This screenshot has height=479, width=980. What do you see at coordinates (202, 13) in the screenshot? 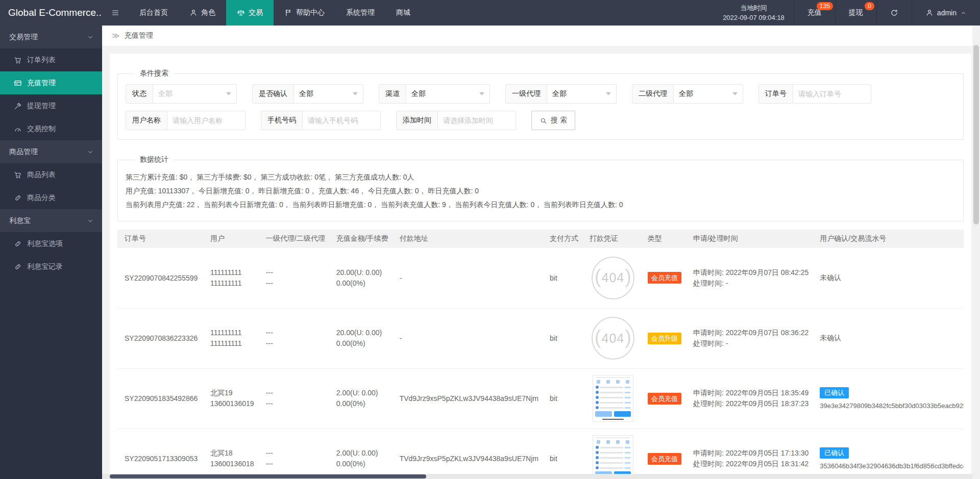
I see `nav-item-1: 角色` at bounding box center [202, 13].